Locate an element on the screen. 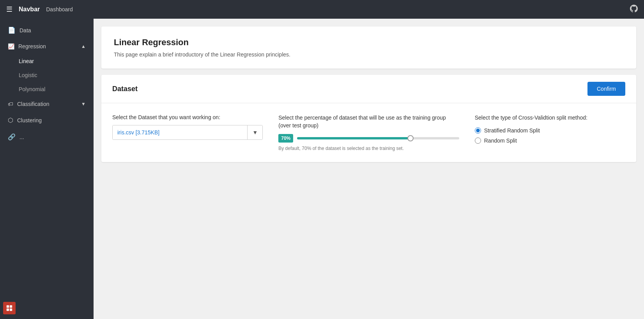  data-icon: 📄 is located at coordinates (12, 30).